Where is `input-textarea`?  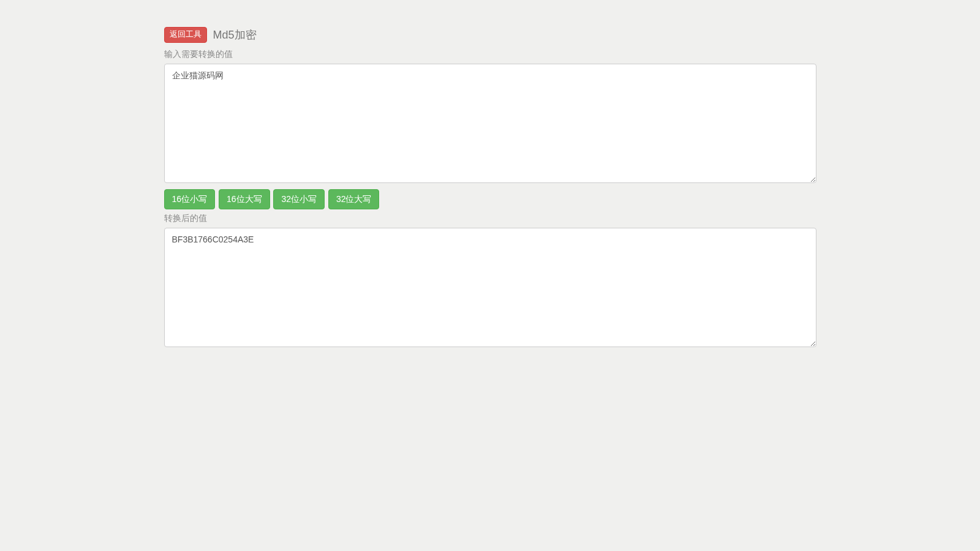
input-textarea is located at coordinates (490, 124).